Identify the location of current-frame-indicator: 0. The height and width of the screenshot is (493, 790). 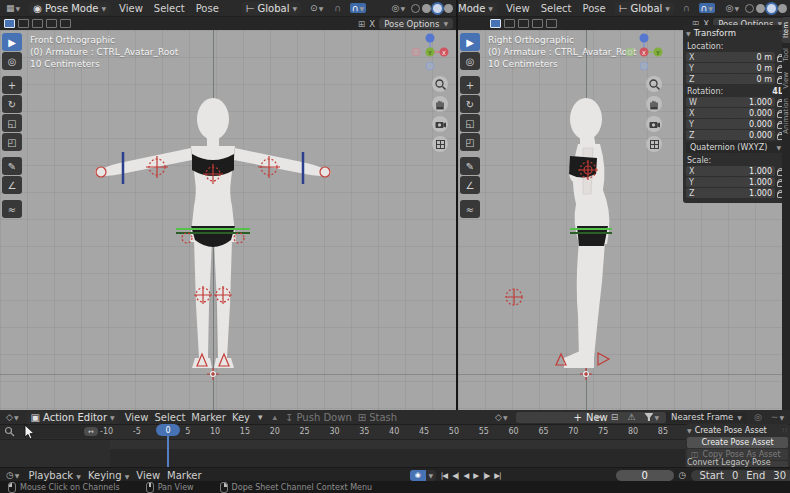
(168, 430).